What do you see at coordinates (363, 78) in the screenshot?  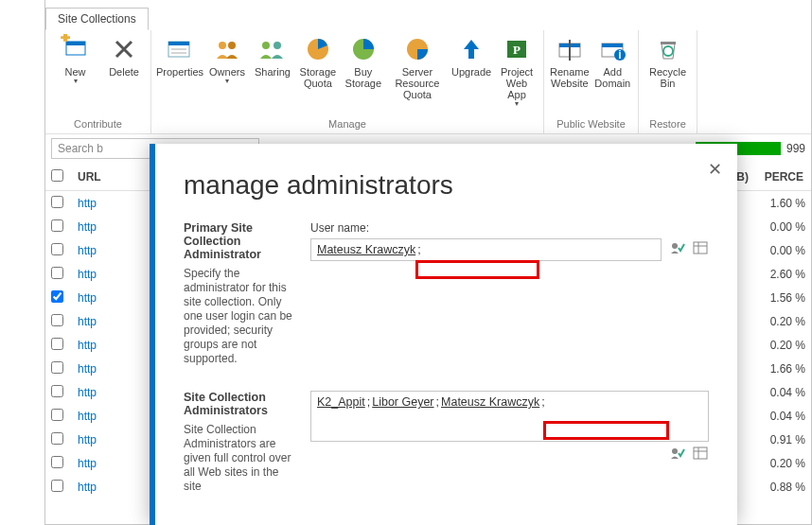 I see `buy-storage-label: Buy Storage` at bounding box center [363, 78].